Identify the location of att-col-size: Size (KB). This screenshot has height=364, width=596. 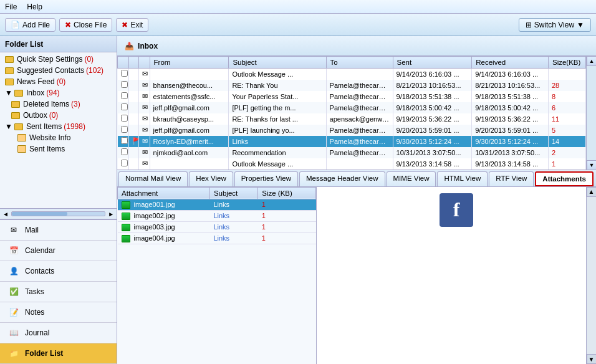
(287, 193).